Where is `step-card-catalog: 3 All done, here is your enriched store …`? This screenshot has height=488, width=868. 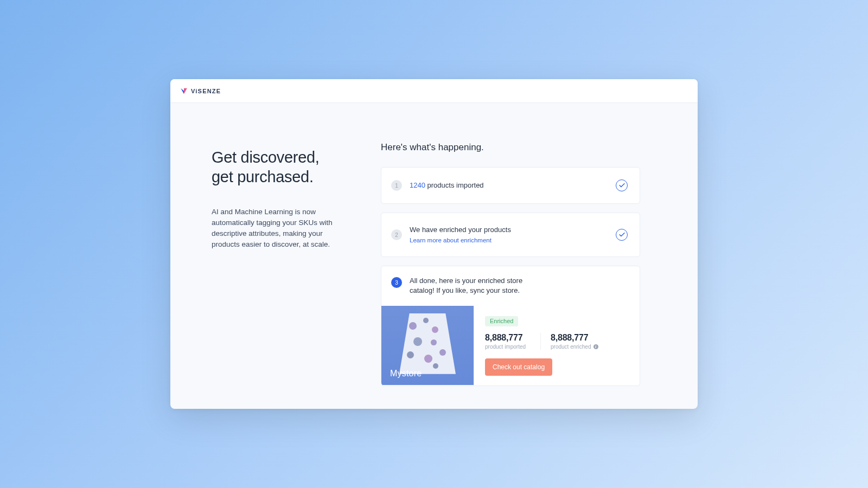
step-card-catalog: 3 All done, here is your enriched store … is located at coordinates (510, 325).